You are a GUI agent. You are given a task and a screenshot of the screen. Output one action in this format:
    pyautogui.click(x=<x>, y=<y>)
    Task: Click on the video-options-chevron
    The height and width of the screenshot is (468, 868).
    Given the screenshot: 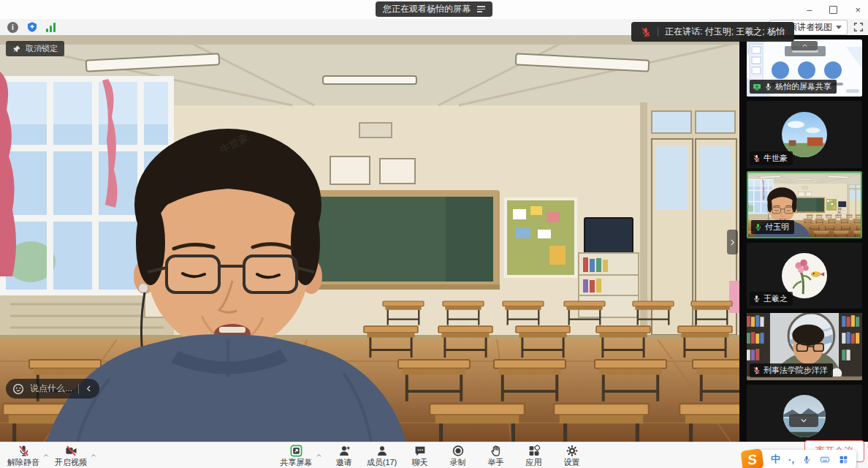 What is the action you would take?
    pyautogui.click(x=95, y=452)
    